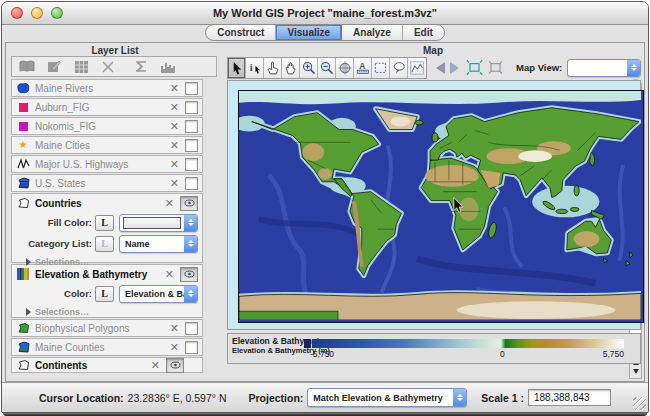  I want to click on select-arrow-icon, so click(237, 68).